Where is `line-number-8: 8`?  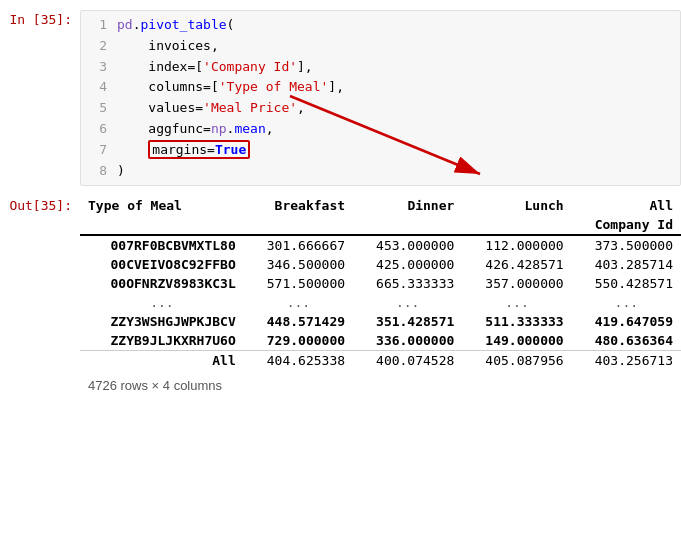
line-number-8: 8 is located at coordinates (98, 172).